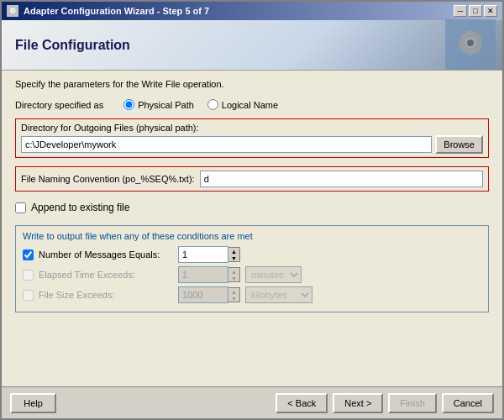 The height and width of the screenshot is (420, 504). Describe the element at coordinates (243, 104) in the screenshot. I see `radio-logical-label: Logical Name` at that location.